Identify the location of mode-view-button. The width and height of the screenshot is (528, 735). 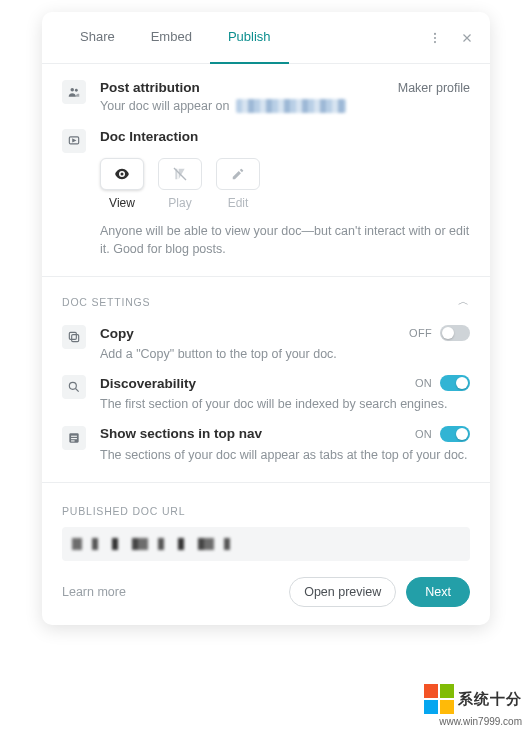
(122, 174).